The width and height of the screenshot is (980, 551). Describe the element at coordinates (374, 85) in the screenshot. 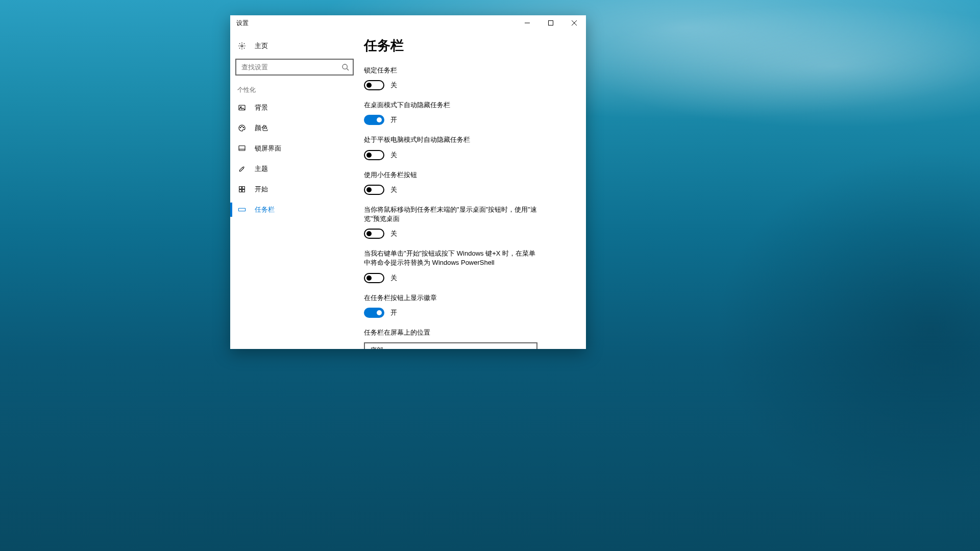

I see `toggle-lock-taskbar` at that location.